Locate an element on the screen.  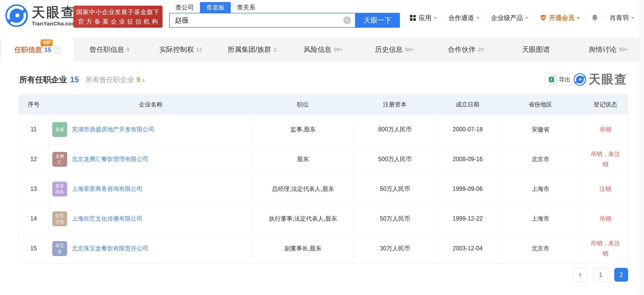
menu-cooperation: 合作通道 is located at coordinates (464, 18).